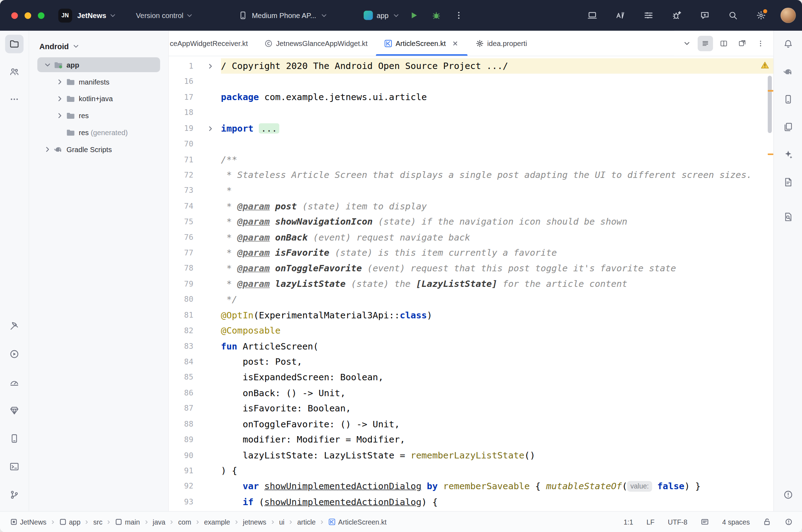 The image size is (802, 532). I want to click on single-column-button, so click(705, 43).